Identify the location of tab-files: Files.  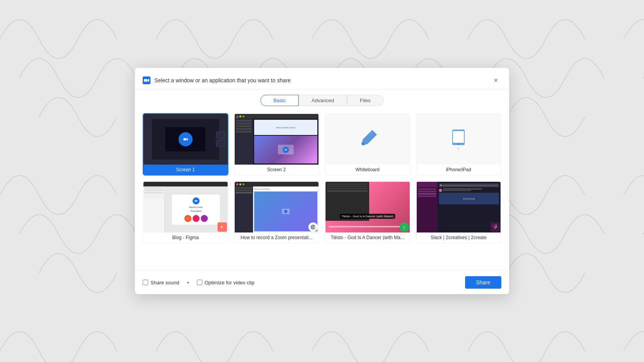
(365, 101).